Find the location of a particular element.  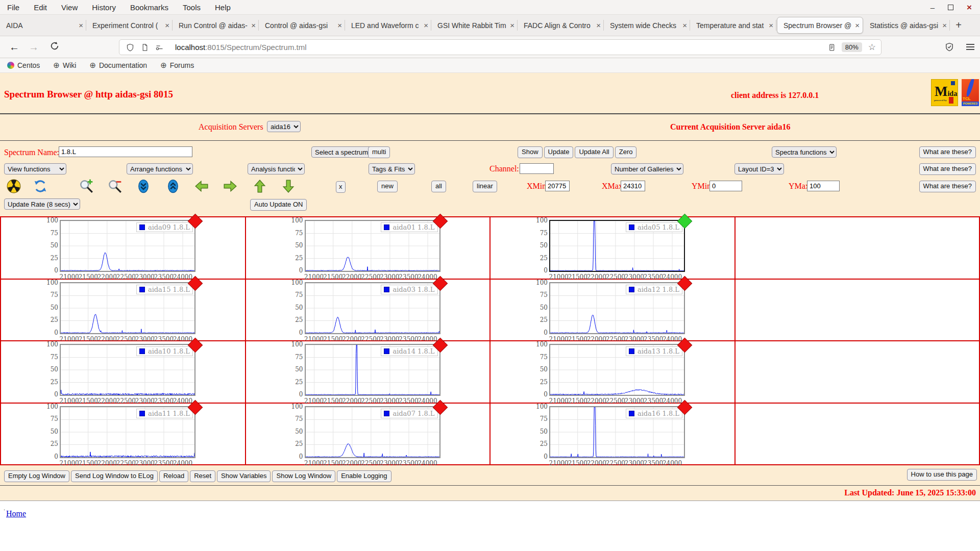

spectra-functions-select: Spectra functions is located at coordinates (804, 152).